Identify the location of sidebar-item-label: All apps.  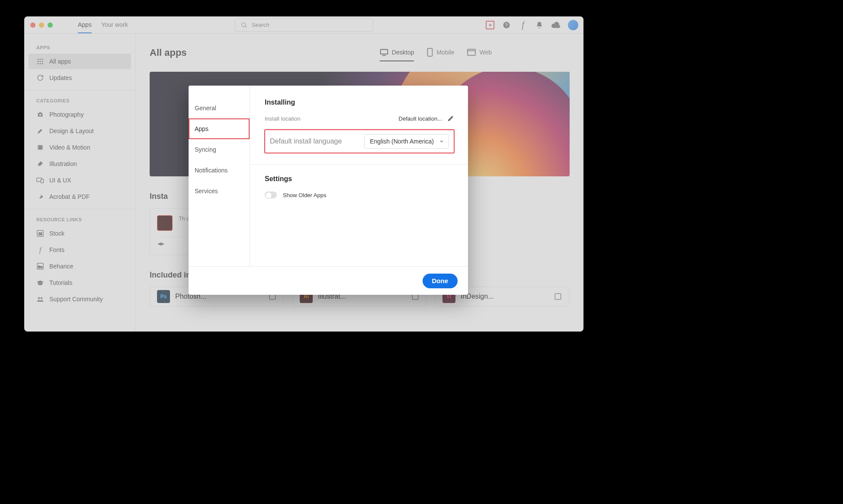
(60, 61).